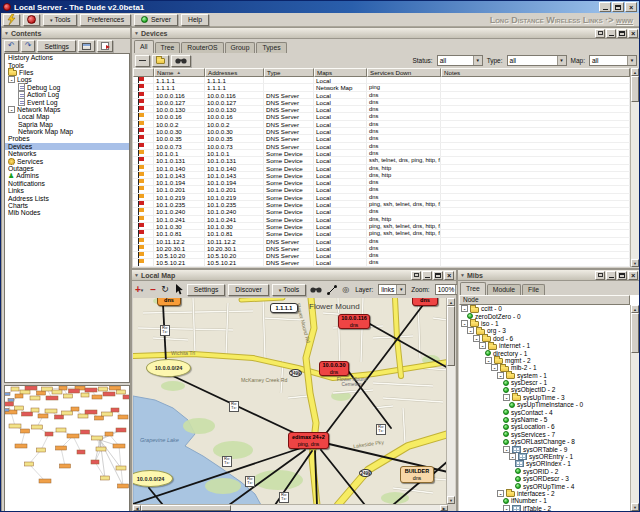 The height and width of the screenshot is (512, 640). Describe the element at coordinates (289, 72) in the screenshot. I see `column-header-type: Type` at that location.